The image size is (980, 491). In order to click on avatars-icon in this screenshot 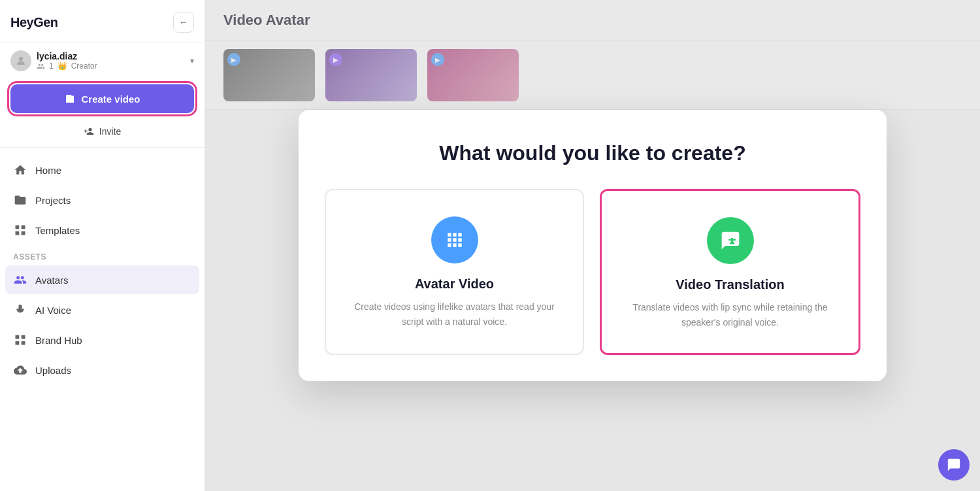, I will do `click(20, 280)`.